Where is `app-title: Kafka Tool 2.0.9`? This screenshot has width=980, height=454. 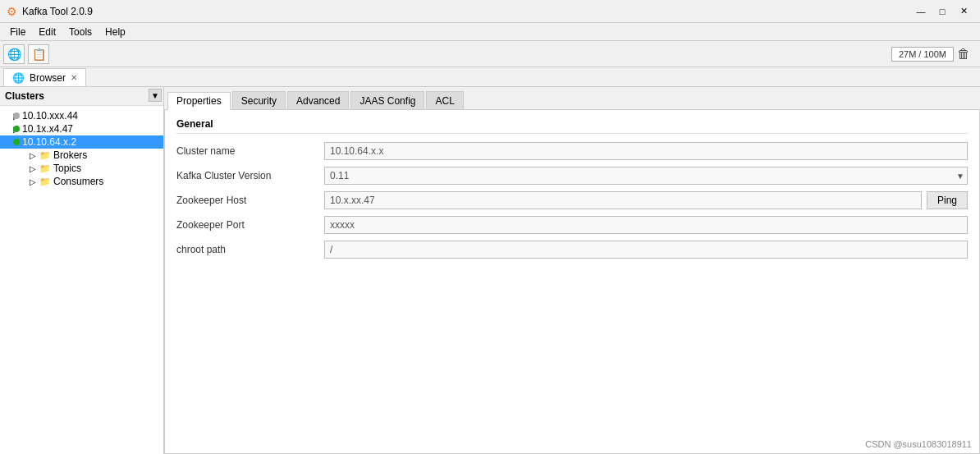 app-title: Kafka Tool 2.0.9 is located at coordinates (466, 11).